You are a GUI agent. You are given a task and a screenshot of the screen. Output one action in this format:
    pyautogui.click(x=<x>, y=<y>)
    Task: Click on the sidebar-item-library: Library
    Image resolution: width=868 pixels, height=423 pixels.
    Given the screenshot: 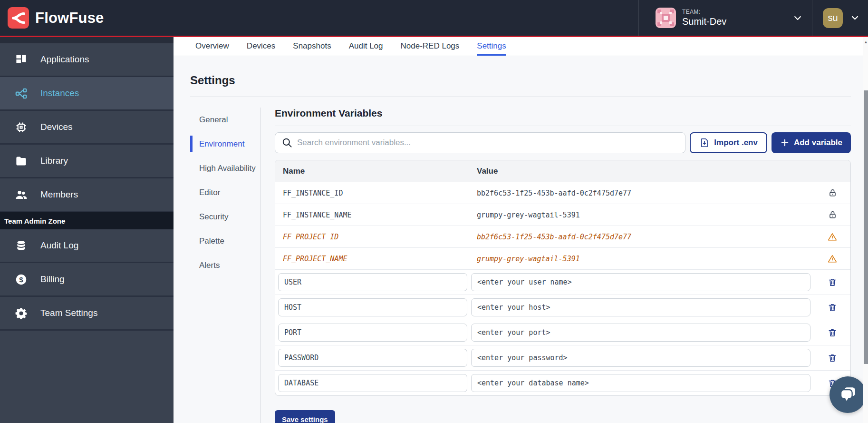 What is the action you would take?
    pyautogui.click(x=87, y=162)
    